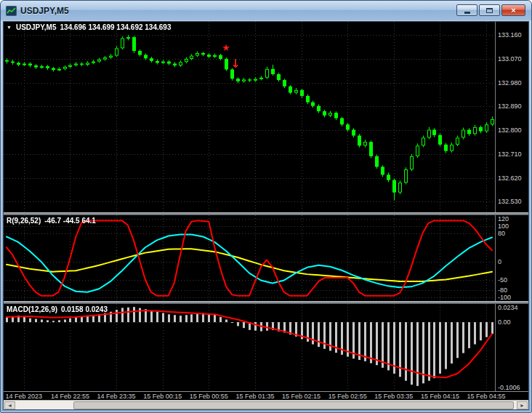 The image size is (532, 413). Describe the element at coordinates (467, 13) in the screenshot. I see `minimize-icon` at that location.